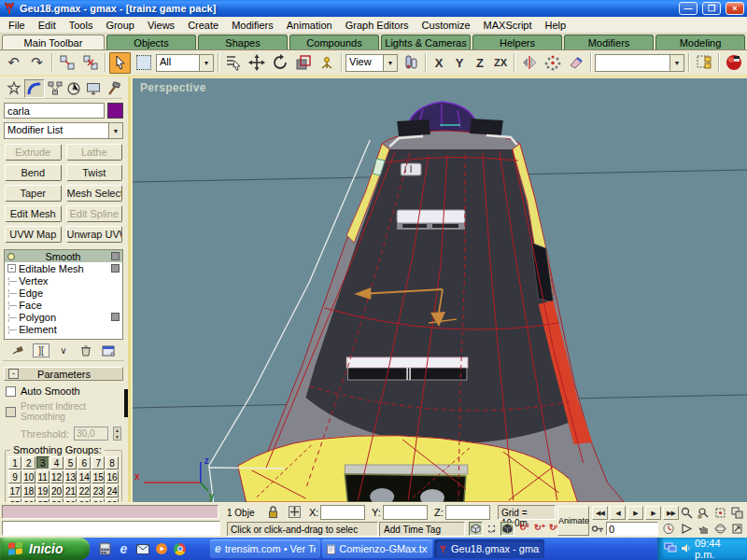 This screenshot has height=560, width=747. Describe the element at coordinates (654, 513) in the screenshot. I see `next-frame-button: ▶` at that location.